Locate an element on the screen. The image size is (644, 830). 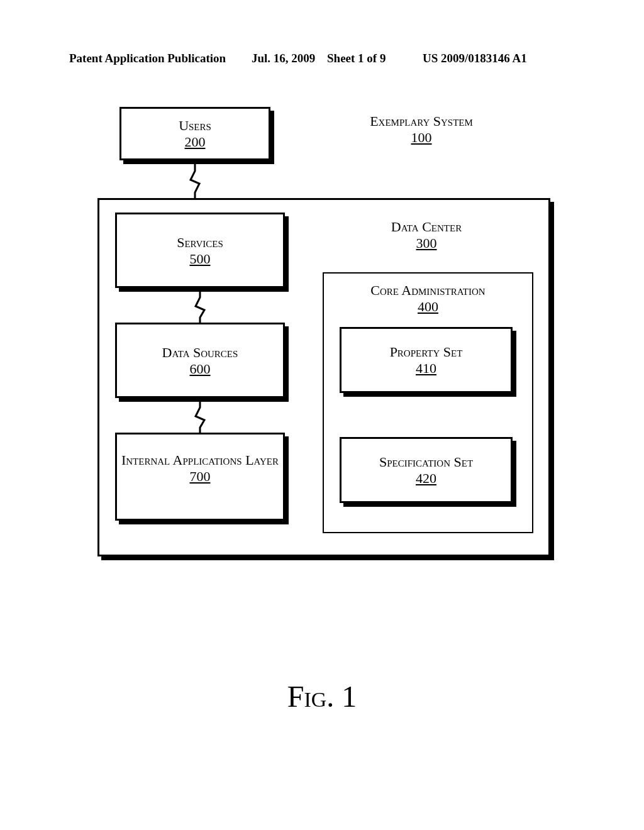
exemplary-system-title: Exemplary System 100 is located at coordinates (421, 130).